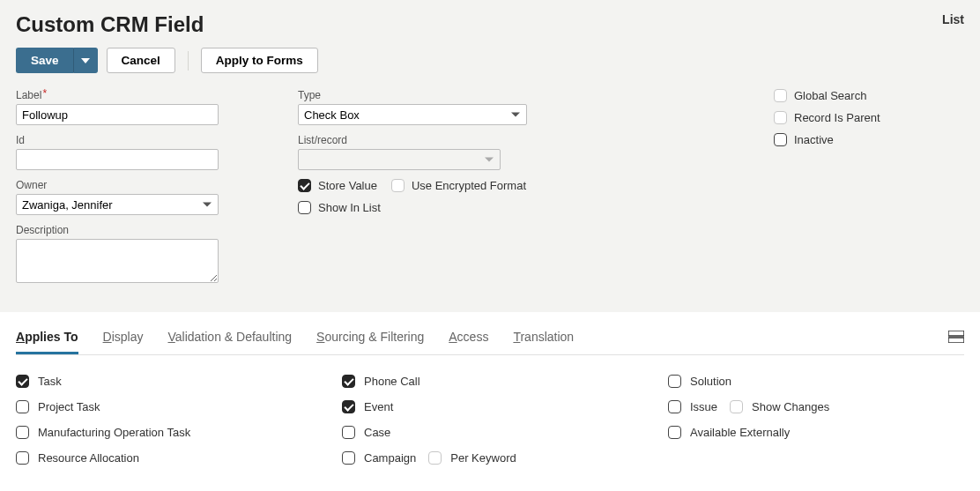 The image size is (980, 491). What do you see at coordinates (435, 458) in the screenshot?
I see `per-keyword-checkbox` at bounding box center [435, 458].